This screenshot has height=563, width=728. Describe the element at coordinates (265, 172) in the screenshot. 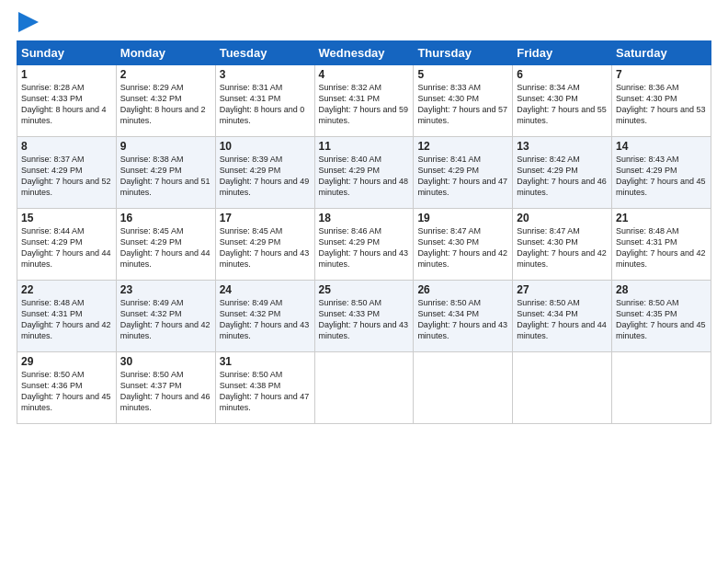

I see `calendar-cell: 10 Sunrise: 8:39 AMSunset: 4:29 PMDaylig…` at that location.